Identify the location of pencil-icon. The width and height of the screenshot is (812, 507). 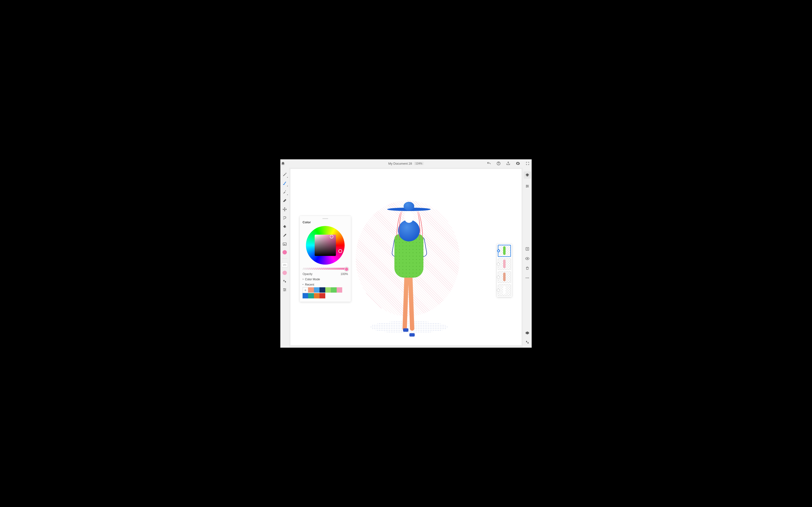
(285, 174).